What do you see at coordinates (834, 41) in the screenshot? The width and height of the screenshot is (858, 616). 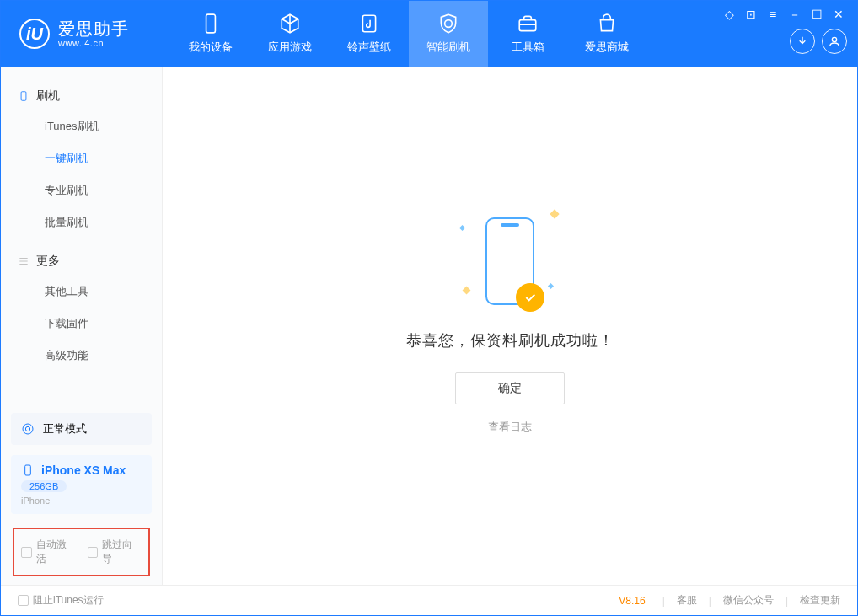 I see `user-button` at bounding box center [834, 41].